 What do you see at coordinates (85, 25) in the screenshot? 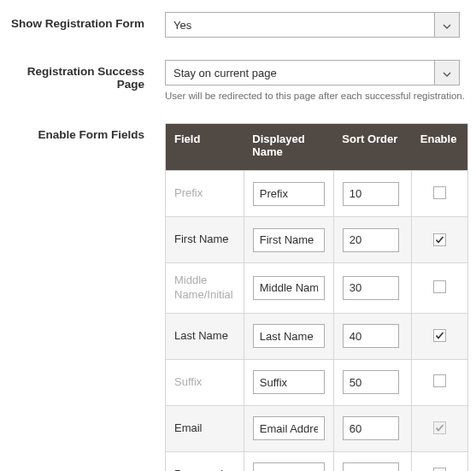
I see `show-registration-form-label: Show Registration Form` at bounding box center [85, 25].